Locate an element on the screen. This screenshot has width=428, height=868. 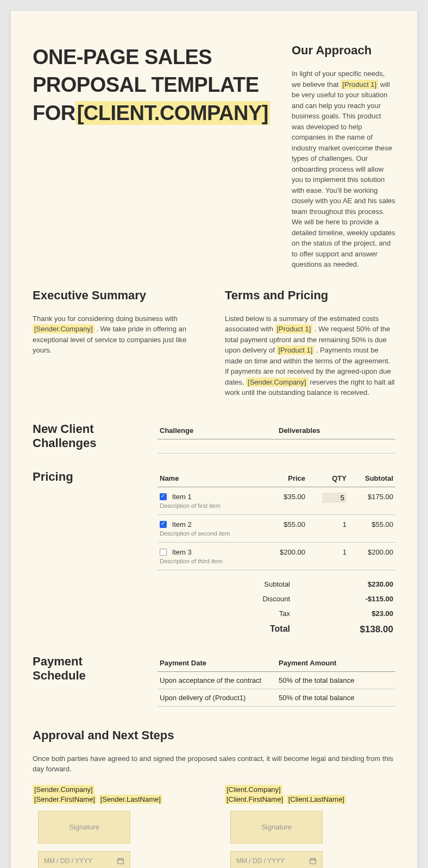
name-col-header: Name is located at coordinates (211, 479).